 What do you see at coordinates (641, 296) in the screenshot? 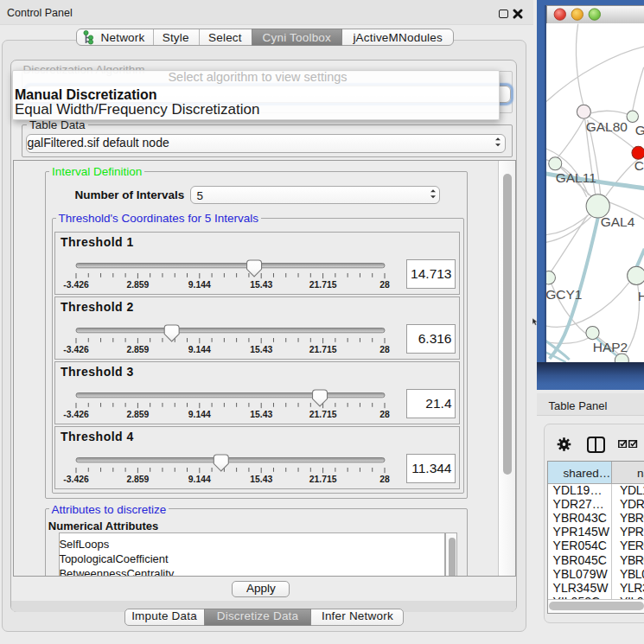
I see `svg-text: H` at bounding box center [641, 296].